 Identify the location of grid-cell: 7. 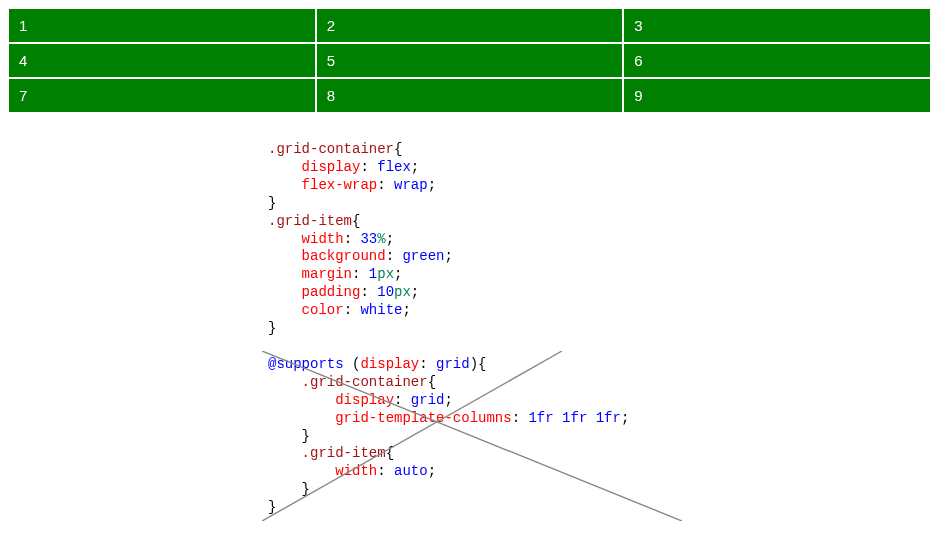
(162, 96).